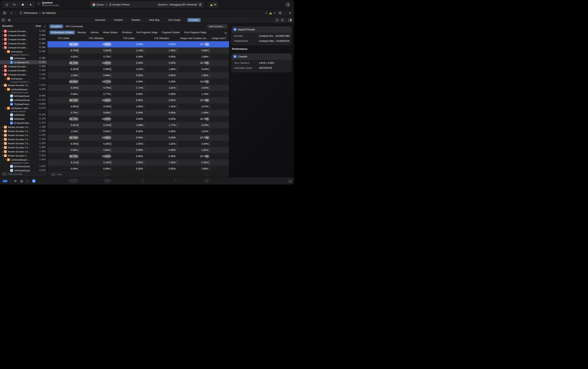  What do you see at coordinates (64, 38) in the screenshot?
I see `column-header: F32 Limiter` at bounding box center [64, 38].